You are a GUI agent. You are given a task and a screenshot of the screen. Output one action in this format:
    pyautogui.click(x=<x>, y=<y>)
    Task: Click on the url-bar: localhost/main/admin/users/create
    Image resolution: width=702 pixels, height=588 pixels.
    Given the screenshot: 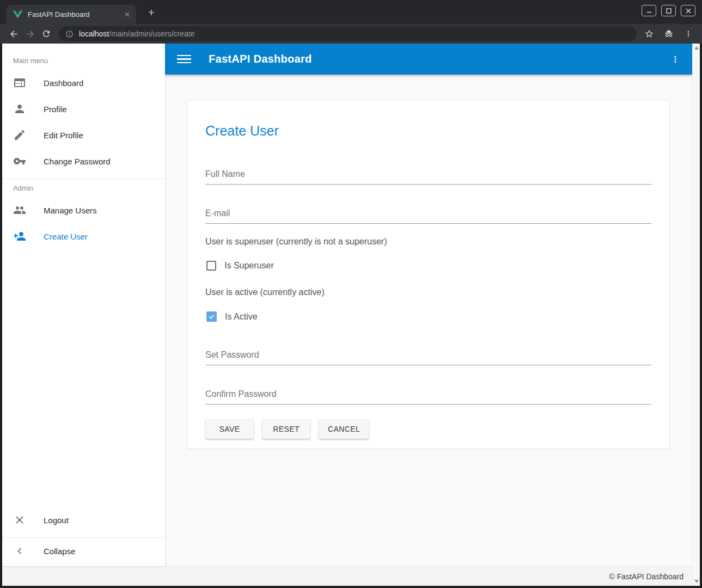 What is the action you would take?
    pyautogui.click(x=347, y=34)
    